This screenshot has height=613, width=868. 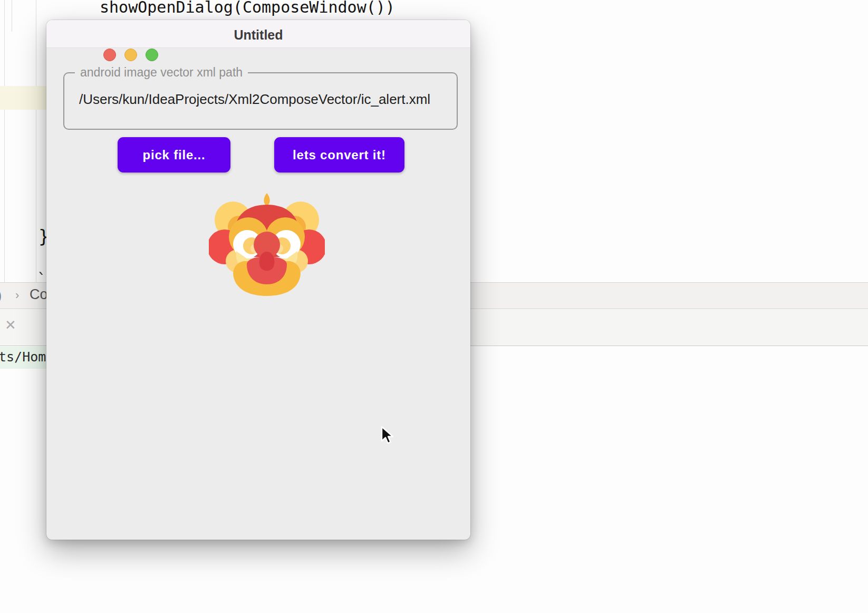 What do you see at coordinates (152, 55) in the screenshot?
I see `traffic-zoom-button` at bounding box center [152, 55].